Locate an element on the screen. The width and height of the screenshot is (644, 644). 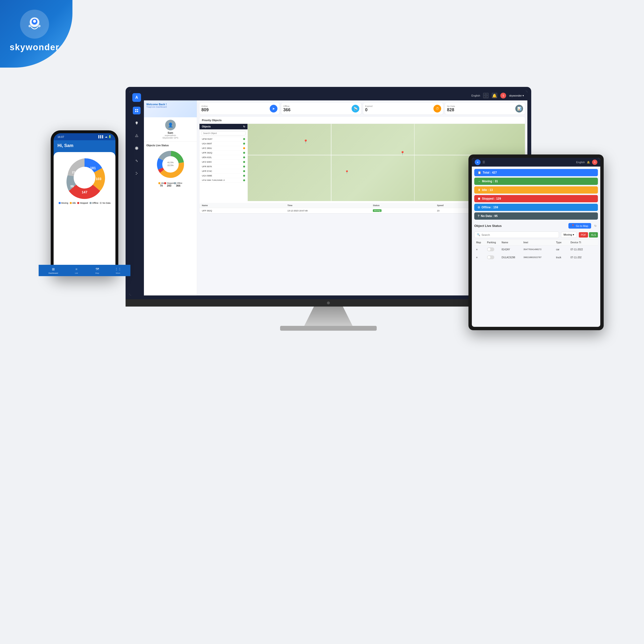
svg-text: 39 is located at coordinates (72, 186).